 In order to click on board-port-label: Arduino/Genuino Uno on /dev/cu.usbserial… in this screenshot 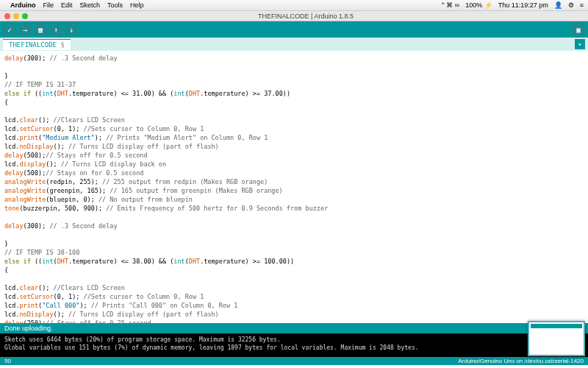, I will do `click(520, 361)`.